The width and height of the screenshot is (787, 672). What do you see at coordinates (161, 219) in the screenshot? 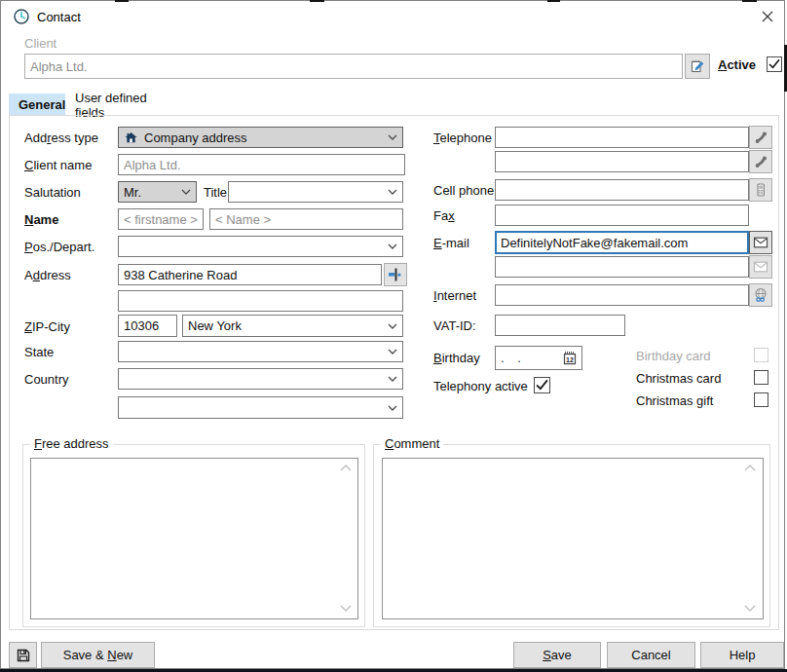
I see `firstname-input` at bounding box center [161, 219].